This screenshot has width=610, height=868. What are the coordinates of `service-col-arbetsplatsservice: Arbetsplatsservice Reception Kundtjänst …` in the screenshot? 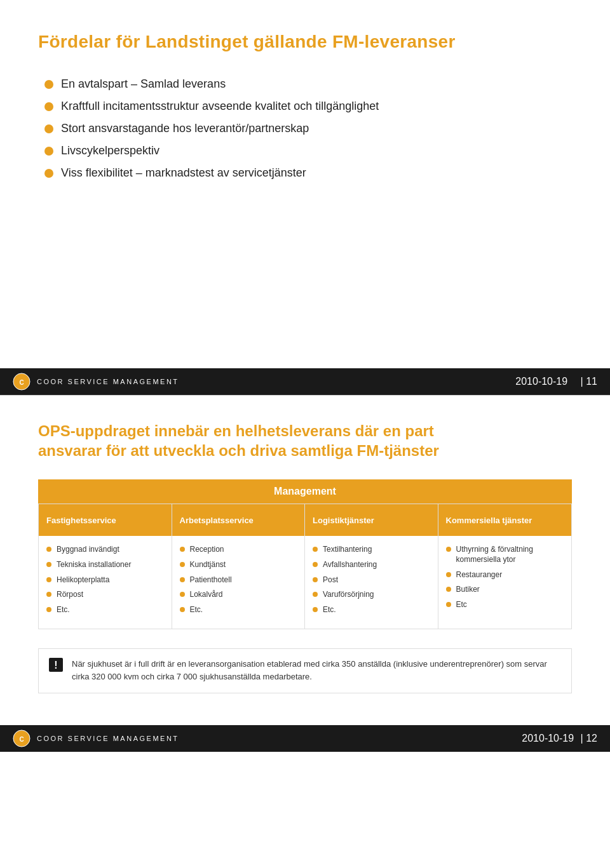 It's located at (239, 566).